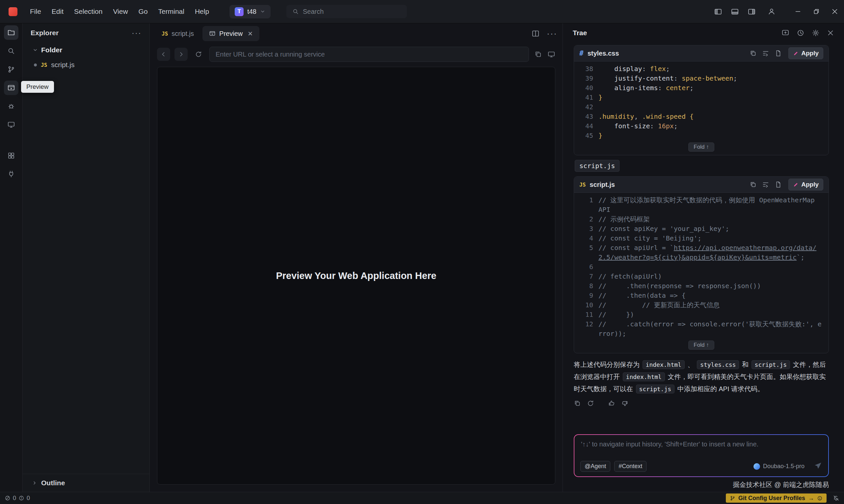 The image size is (844, 504). Describe the element at coordinates (820, 498) in the screenshot. I see `info-icon` at that location.